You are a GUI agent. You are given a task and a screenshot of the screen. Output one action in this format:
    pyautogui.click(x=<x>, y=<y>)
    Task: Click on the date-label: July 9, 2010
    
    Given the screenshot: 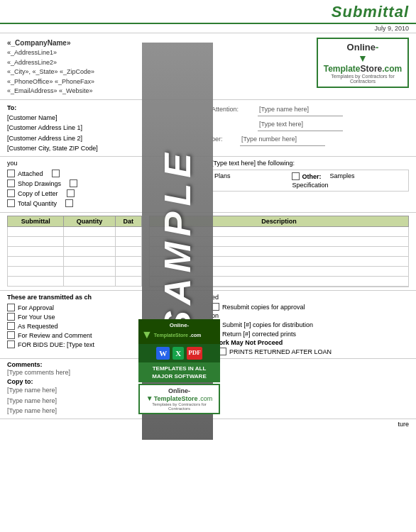 What is the action you would take?
    pyautogui.click(x=392, y=28)
    